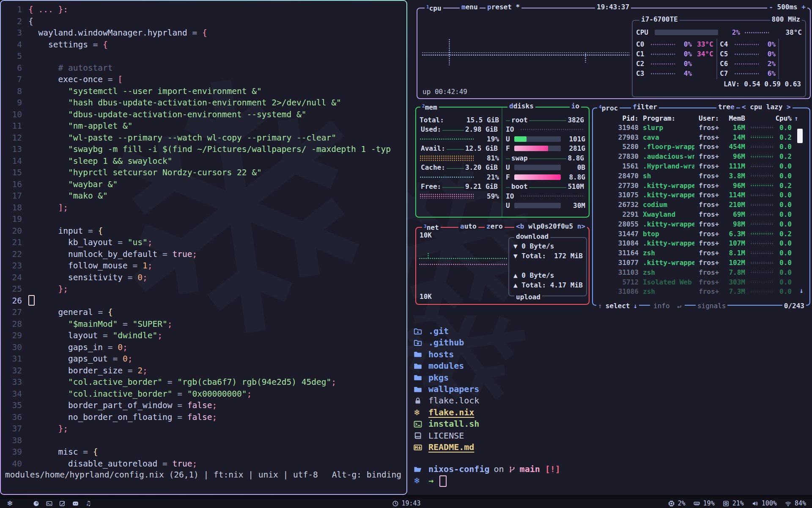 This screenshot has width=812, height=508. I want to click on process-row: 2291Xwaylandfros+69M0.0, so click(701, 214).